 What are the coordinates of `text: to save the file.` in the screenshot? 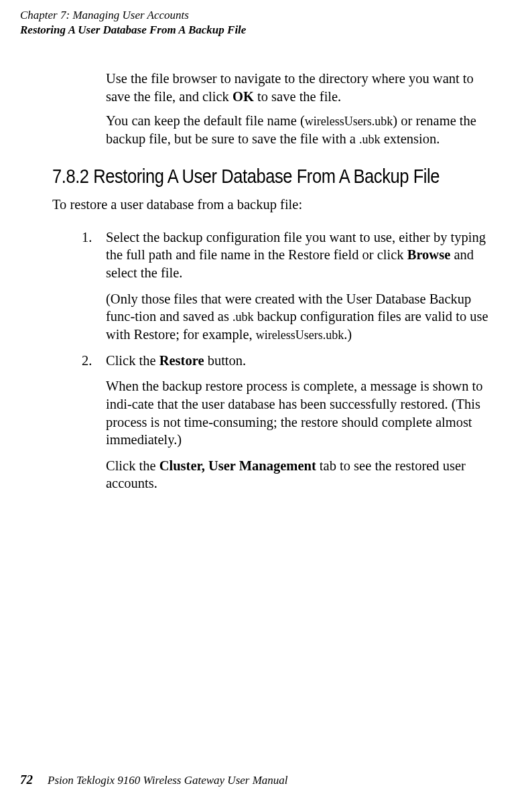 It's located at (297, 96).